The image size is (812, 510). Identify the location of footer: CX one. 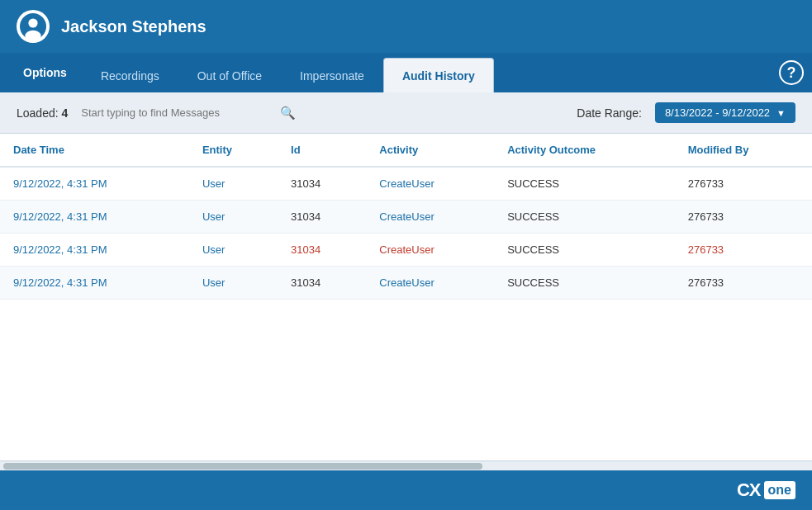
(406, 490).